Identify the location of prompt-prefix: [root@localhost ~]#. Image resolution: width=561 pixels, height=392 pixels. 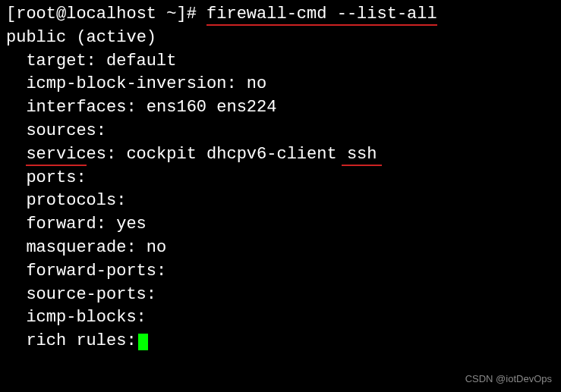
(106, 14).